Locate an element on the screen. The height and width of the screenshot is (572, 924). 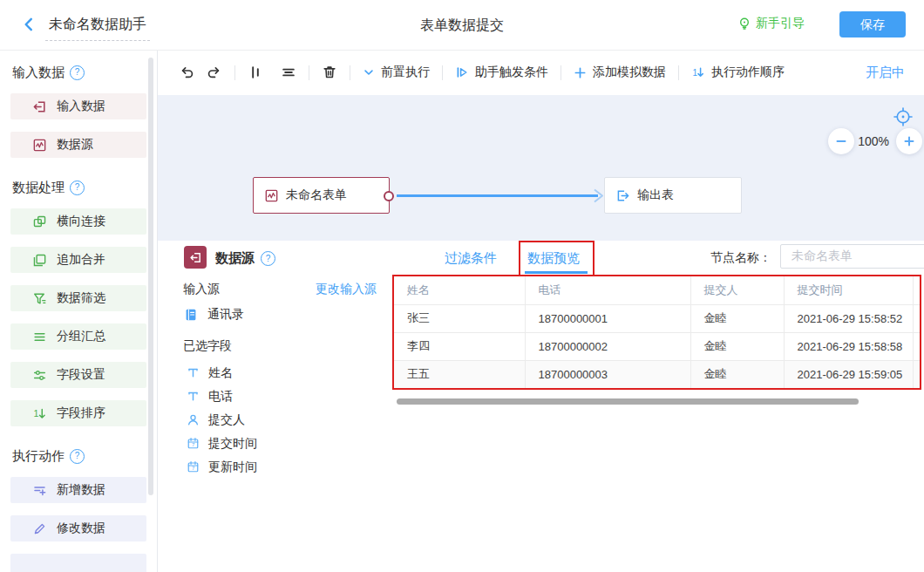
redo-icon is located at coordinates (214, 72).